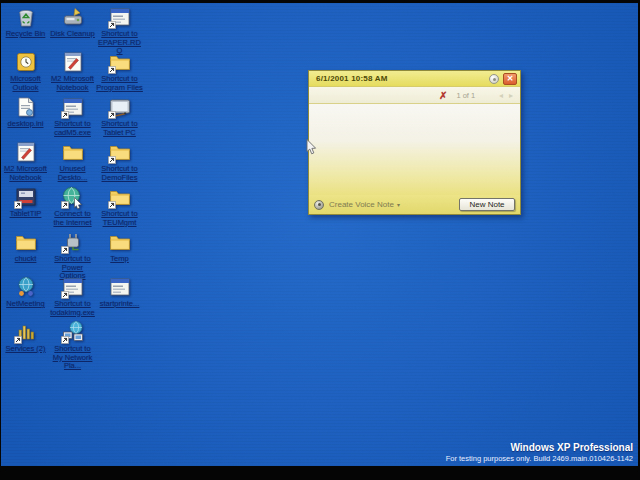 Image resolution: width=640 pixels, height=480 pixels. Describe the element at coordinates (414, 142) in the screenshot. I see `sticky-notes-window: 6/1/2001 10:58 AM ✕ ✗ 1 of 1 ◂ ▸ Create …` at that location.